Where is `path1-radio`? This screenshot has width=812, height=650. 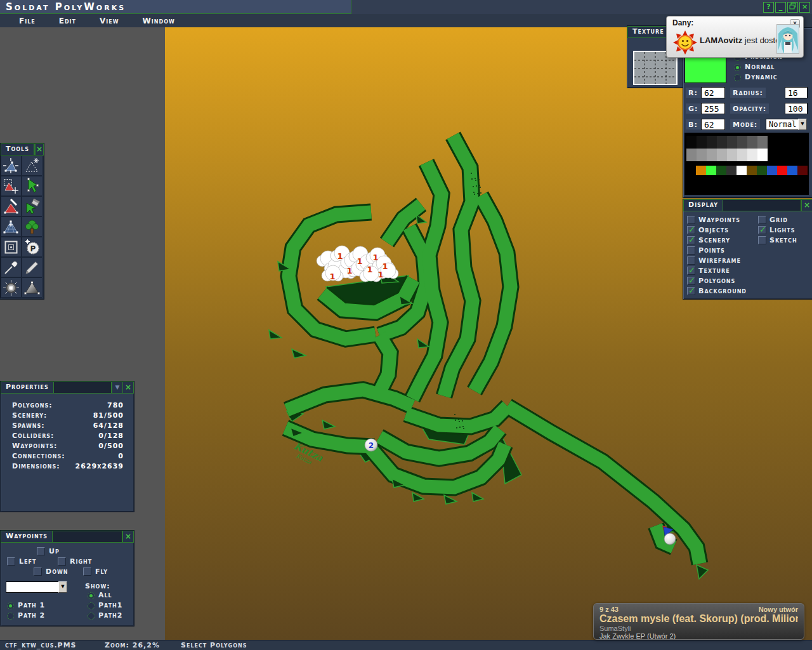 path1-radio is located at coordinates (10, 606).